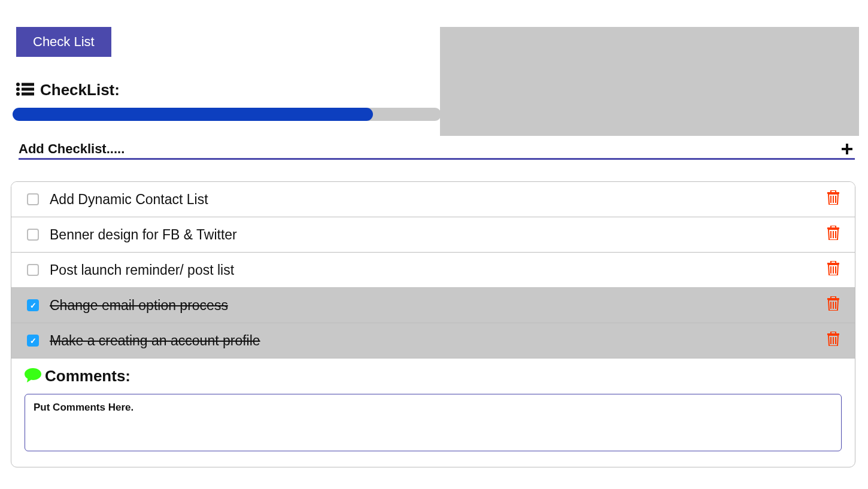 Image resolution: width=868 pixels, height=489 pixels. Describe the element at coordinates (80, 90) in the screenshot. I see `checklist-title: CheckList:` at that location.